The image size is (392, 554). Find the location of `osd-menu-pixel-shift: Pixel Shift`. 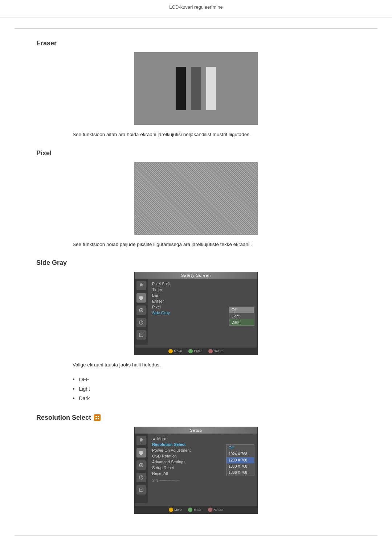

osd-menu-pixel-shift: Pixel Shift is located at coordinates (203, 284).